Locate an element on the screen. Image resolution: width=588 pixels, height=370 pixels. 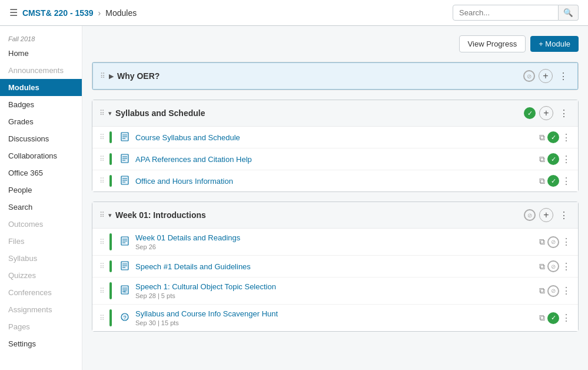
ban-icon: ⊘ is located at coordinates (529, 77).